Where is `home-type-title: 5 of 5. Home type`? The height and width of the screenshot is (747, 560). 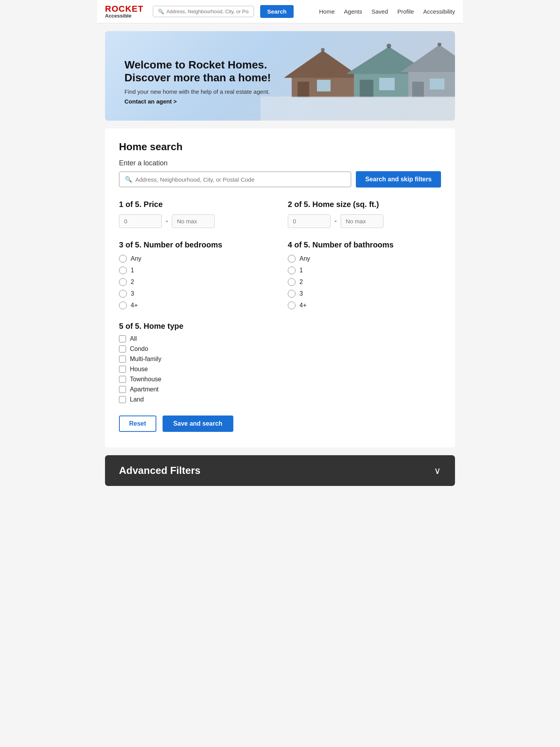 home-type-title: 5 of 5. Home type is located at coordinates (280, 326).